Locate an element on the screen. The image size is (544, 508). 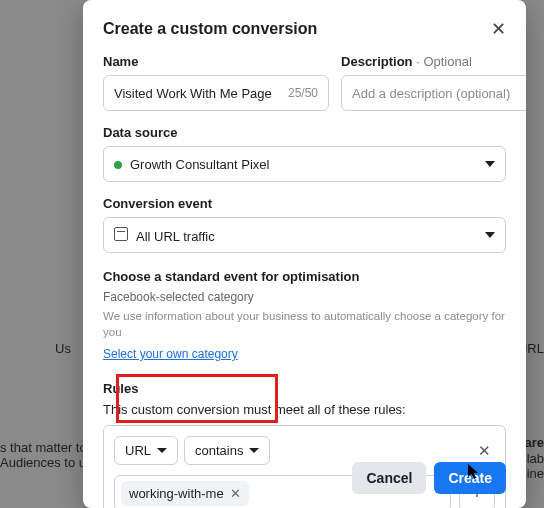
name-input is located at coordinates (198, 94).